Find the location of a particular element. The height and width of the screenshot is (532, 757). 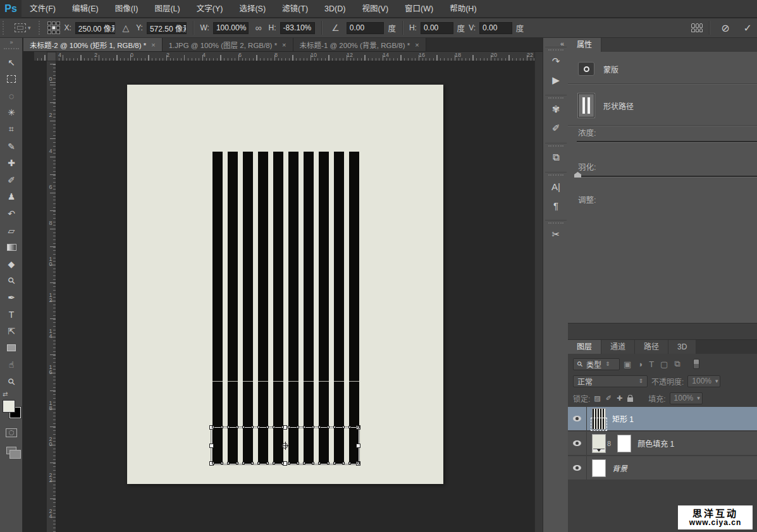

quick-mask-mode-button is located at coordinates (11, 432).